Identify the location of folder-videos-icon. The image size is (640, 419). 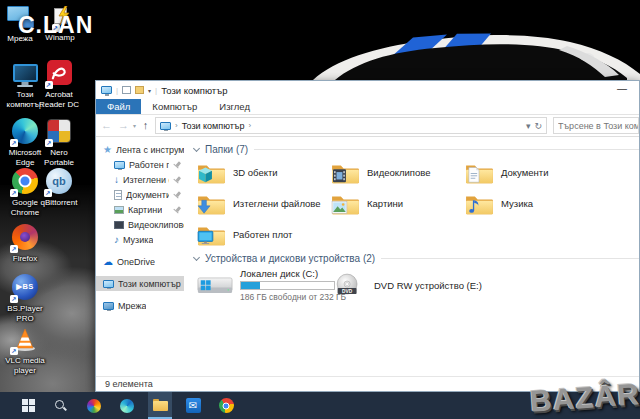
(345, 173).